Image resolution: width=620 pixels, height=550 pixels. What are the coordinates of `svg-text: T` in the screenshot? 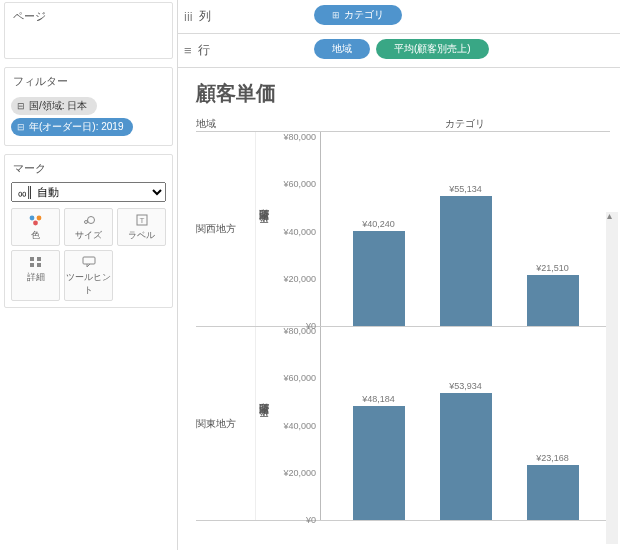 It's located at (142, 220).